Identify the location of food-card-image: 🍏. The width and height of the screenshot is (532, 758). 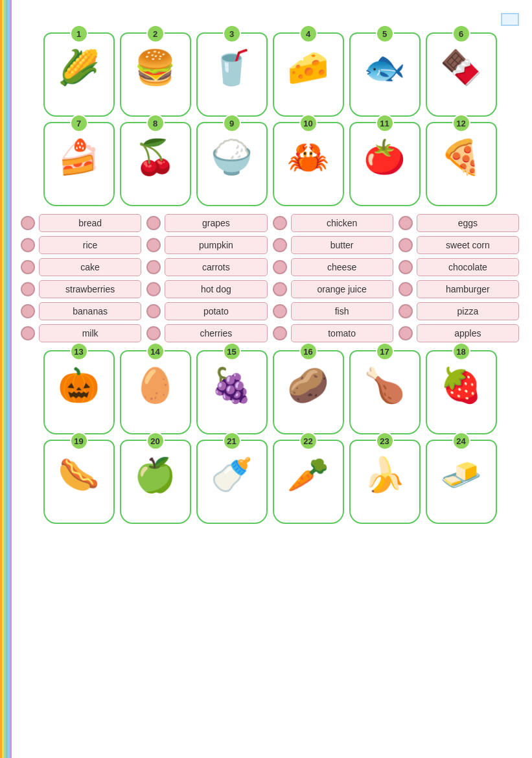
(156, 475).